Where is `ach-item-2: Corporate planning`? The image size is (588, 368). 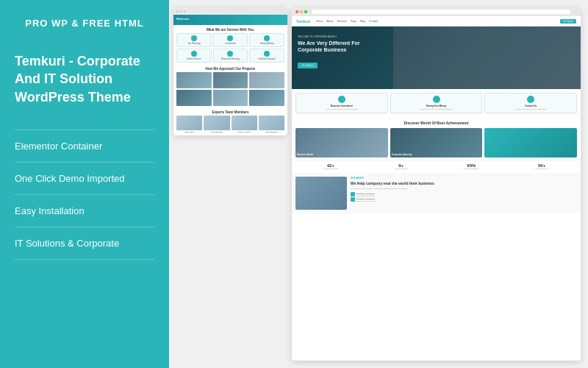
ach-item-2: Corporate planning is located at coordinates (437, 143).